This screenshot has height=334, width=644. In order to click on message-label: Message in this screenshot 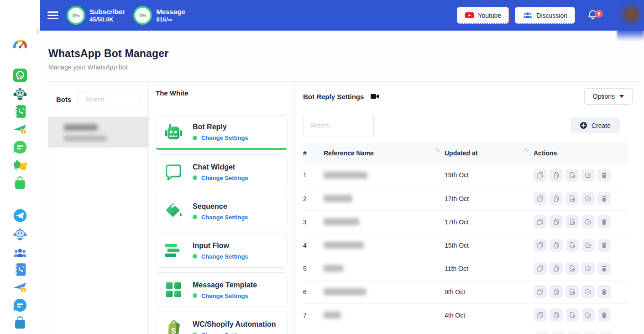, I will do `click(171, 12)`.